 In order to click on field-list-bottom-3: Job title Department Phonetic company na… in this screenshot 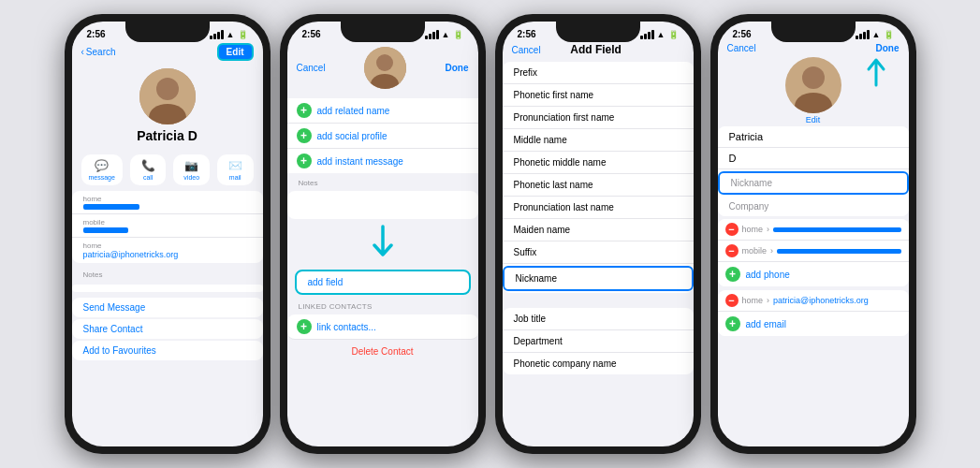, I will do `click(598, 341)`.